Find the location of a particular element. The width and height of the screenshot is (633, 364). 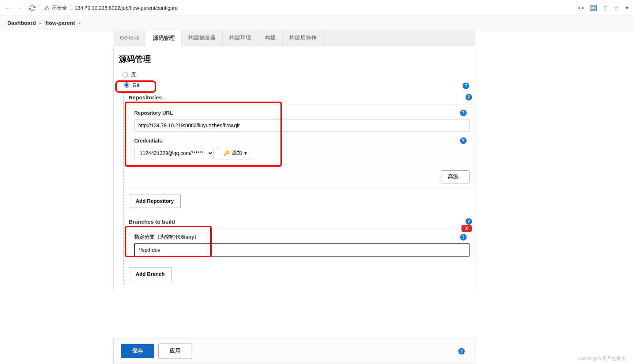

repository-block: Repository URL ? Credentials ? 112442132… is located at coordinates (302, 147).